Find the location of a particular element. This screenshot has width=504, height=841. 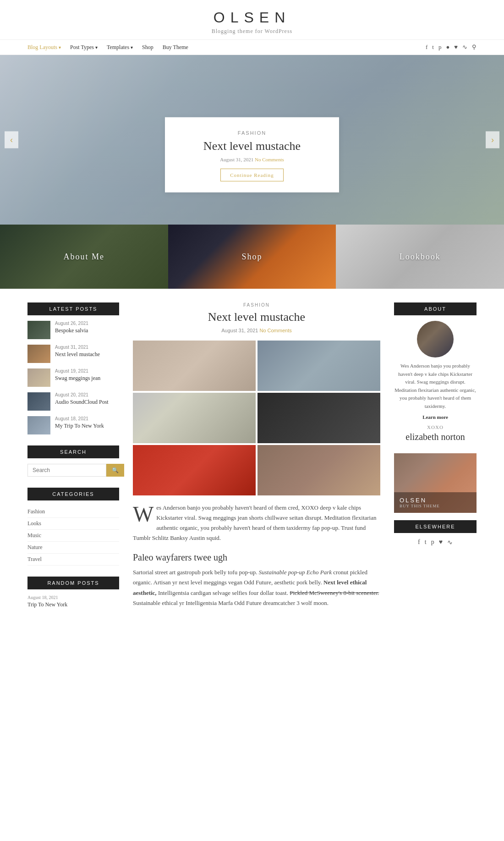

article-subheading: Paleo wayfarers twee ugh is located at coordinates (257, 557).